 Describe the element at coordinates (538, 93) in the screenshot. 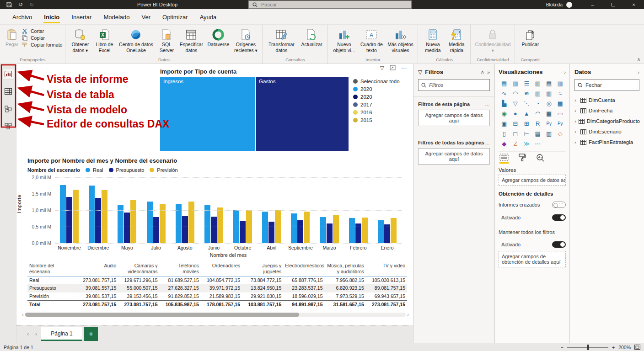

I see `line-stacked-column-chart-icon: ▥` at that location.